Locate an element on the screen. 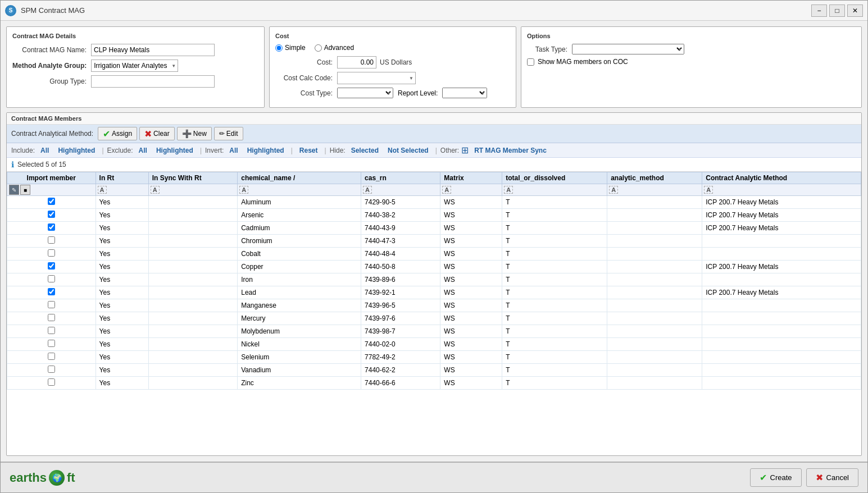 The image size is (868, 493). hide-selected-button: Selected is located at coordinates (365, 150).